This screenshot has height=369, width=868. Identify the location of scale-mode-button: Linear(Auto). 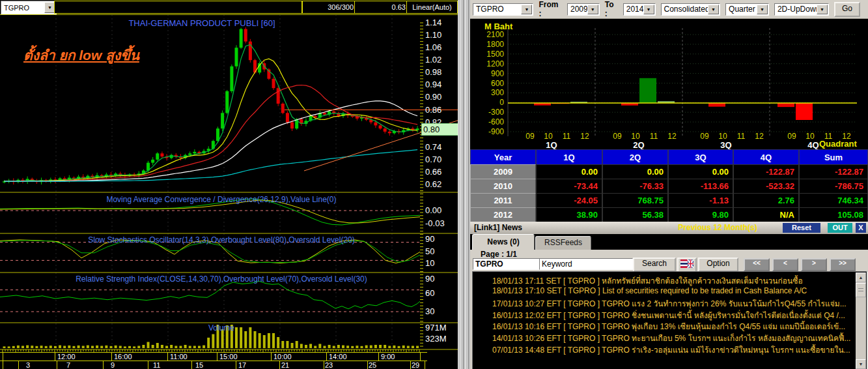
(432, 7).